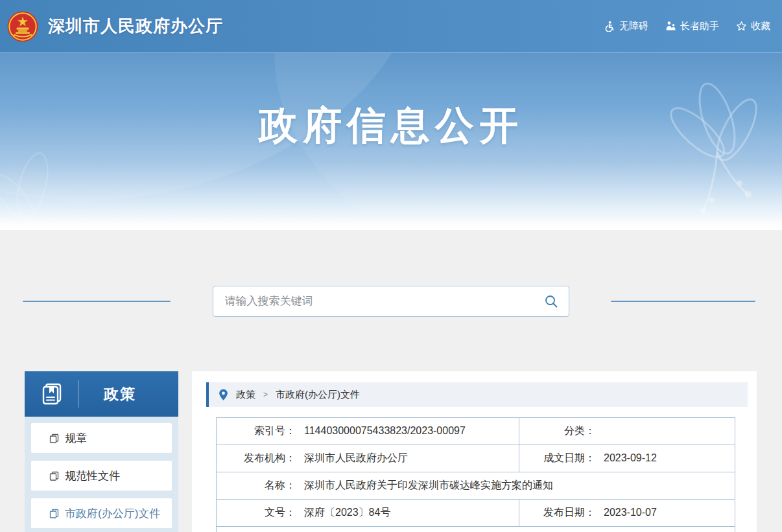 This screenshot has width=782, height=532. I want to click on breadcrumb-accent-bar, so click(207, 395).